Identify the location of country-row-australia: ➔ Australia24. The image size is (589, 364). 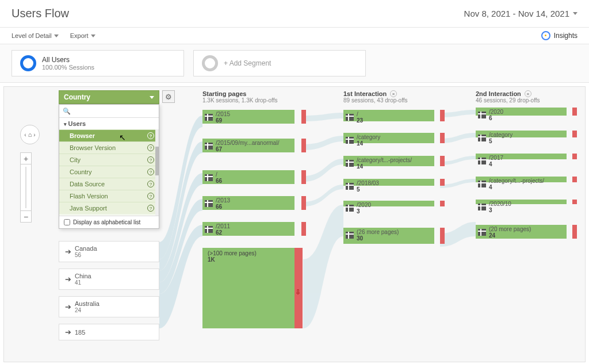
(109, 307).